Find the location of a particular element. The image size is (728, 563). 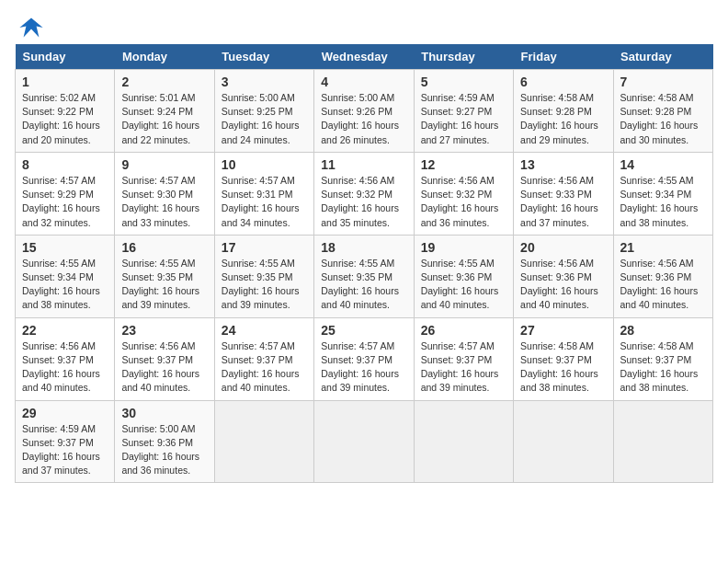

day-number: 10 is located at coordinates (265, 165).